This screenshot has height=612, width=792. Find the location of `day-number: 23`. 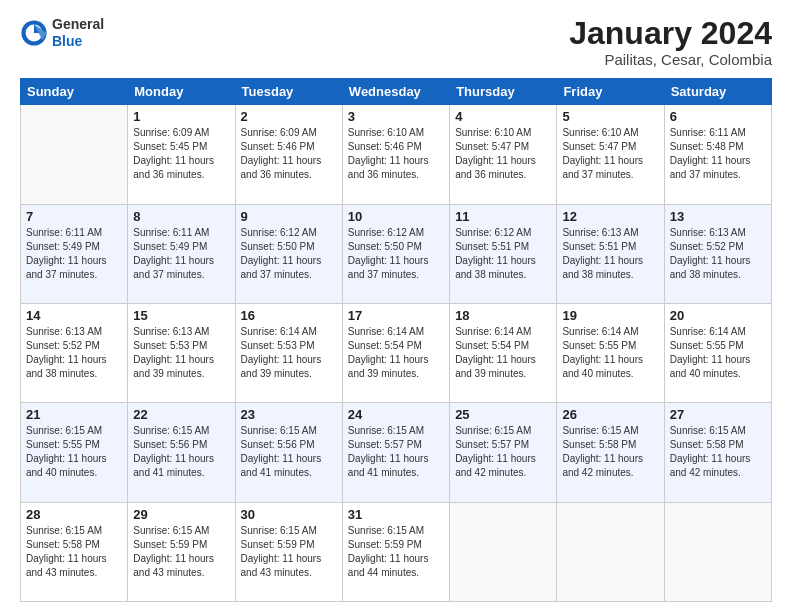

day-number: 23 is located at coordinates (289, 414).